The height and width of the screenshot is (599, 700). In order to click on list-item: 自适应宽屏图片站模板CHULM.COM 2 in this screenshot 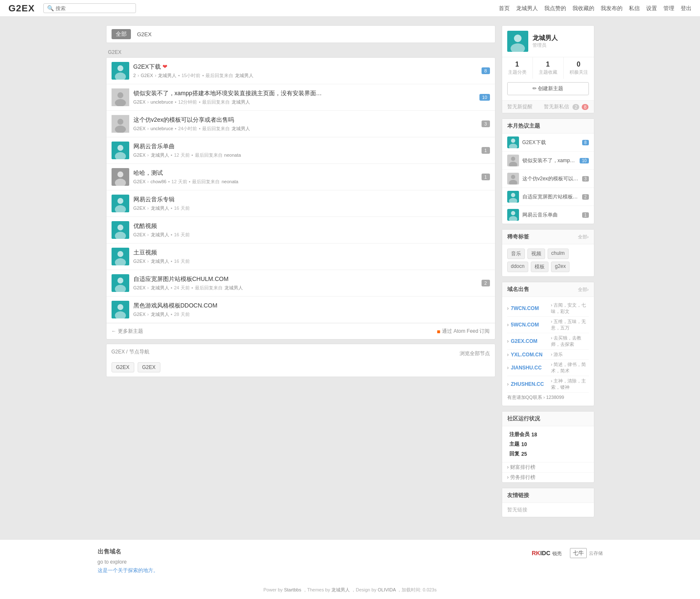, I will do `click(548, 197)`.